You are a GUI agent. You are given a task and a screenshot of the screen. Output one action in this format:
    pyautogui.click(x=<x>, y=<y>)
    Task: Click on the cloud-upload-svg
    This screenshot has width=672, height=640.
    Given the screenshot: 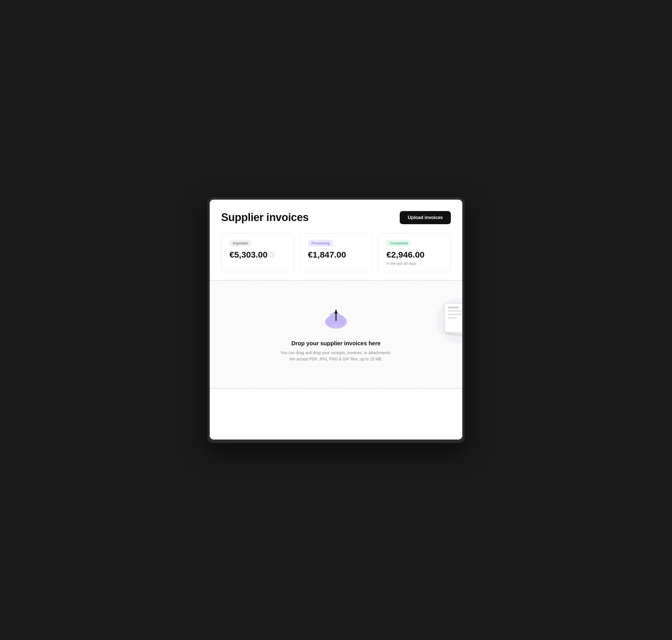 What is the action you would take?
    pyautogui.click(x=336, y=319)
    